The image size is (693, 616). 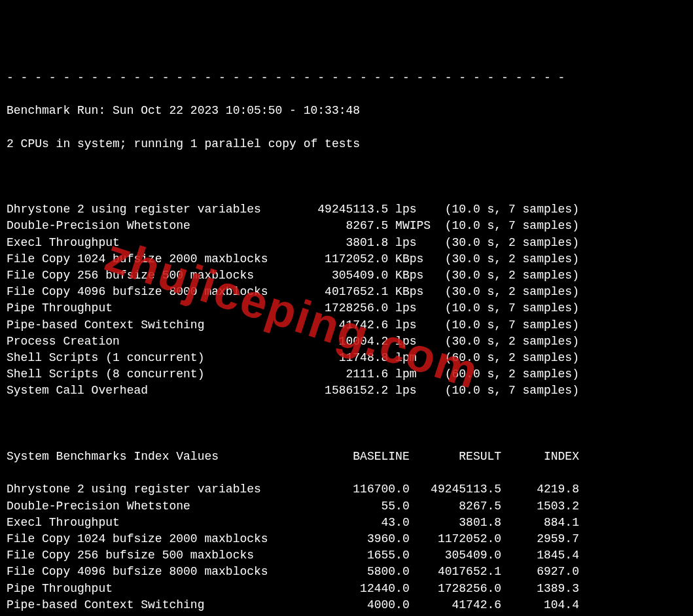 What do you see at coordinates (347, 276) in the screenshot?
I see `test-row: File Copy 256 bufsize 500 maxblocks 3054…` at bounding box center [347, 276].